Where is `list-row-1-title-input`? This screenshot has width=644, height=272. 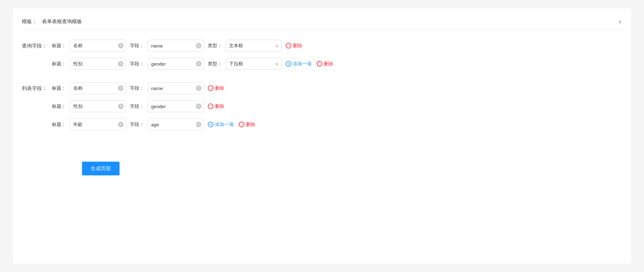
list-row-1-title-input is located at coordinates (98, 106).